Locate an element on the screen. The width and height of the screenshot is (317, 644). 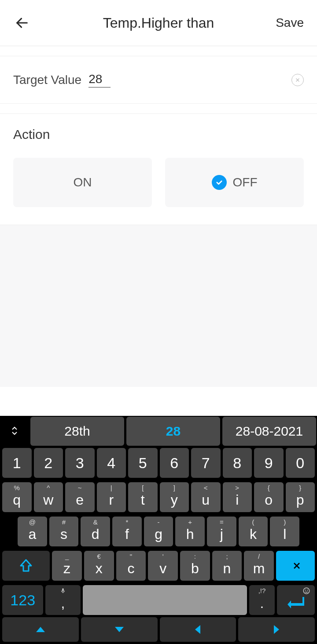
suggestion-expand-button is located at coordinates (15, 431).